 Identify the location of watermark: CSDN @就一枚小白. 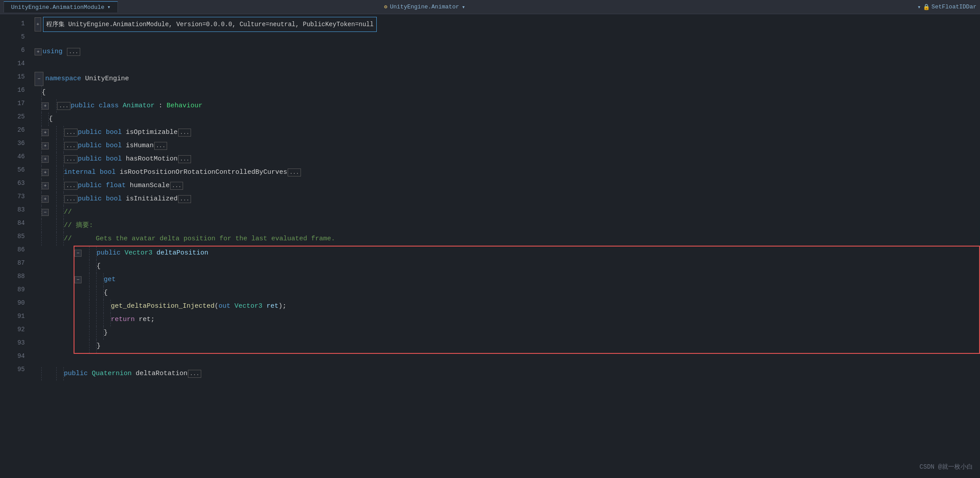
(946, 467).